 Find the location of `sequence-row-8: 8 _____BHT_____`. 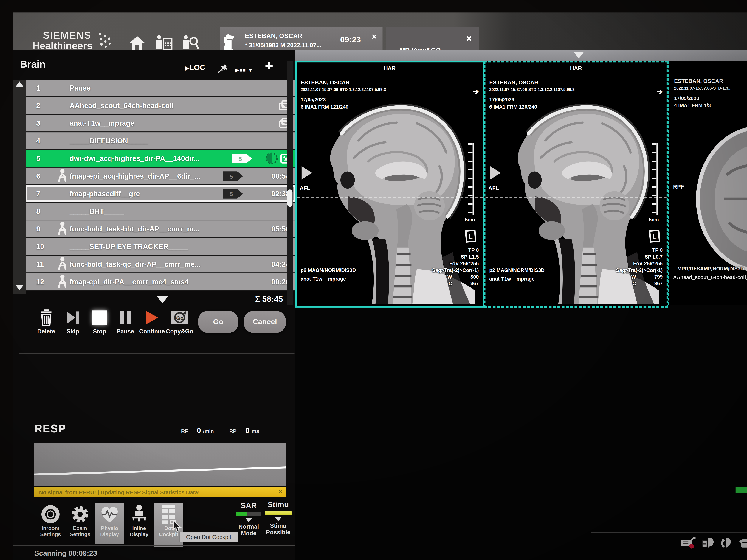

sequence-row-8: 8 _____BHT_____ is located at coordinates (161, 212).